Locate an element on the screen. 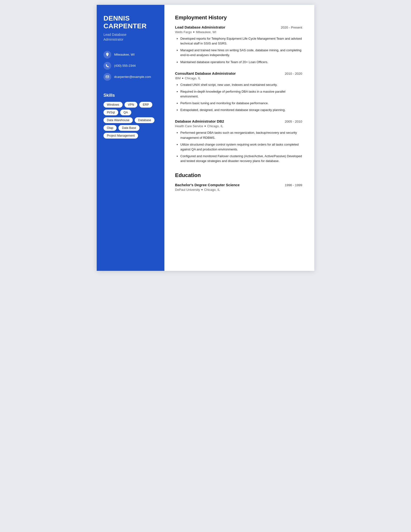 This screenshot has width=411, height=532. employment-section-title: Employment History is located at coordinates (239, 18).